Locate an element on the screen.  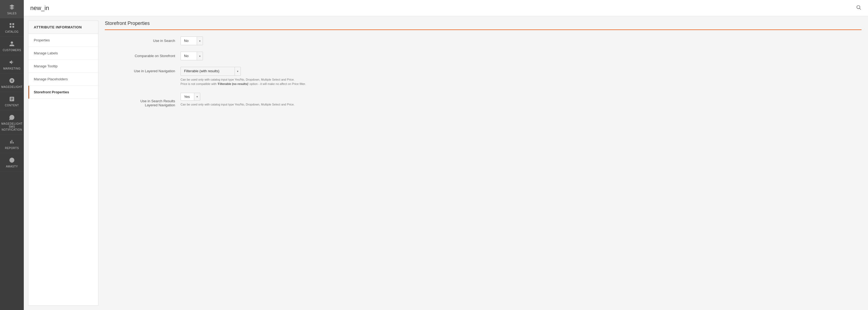
select-value-use-in-layered-navigation: Filterable (with results) is located at coordinates (208, 71).